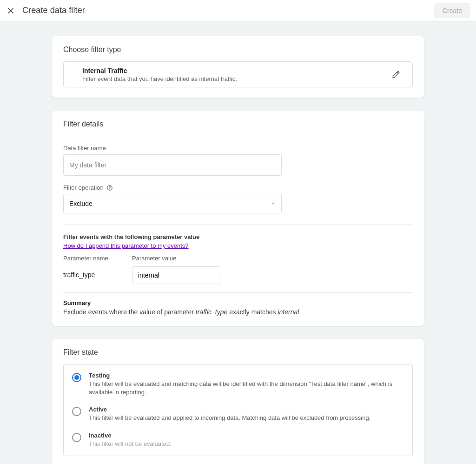  Describe the element at coordinates (81, 204) in the screenshot. I see `filter-operation-value: Exclude` at that location.